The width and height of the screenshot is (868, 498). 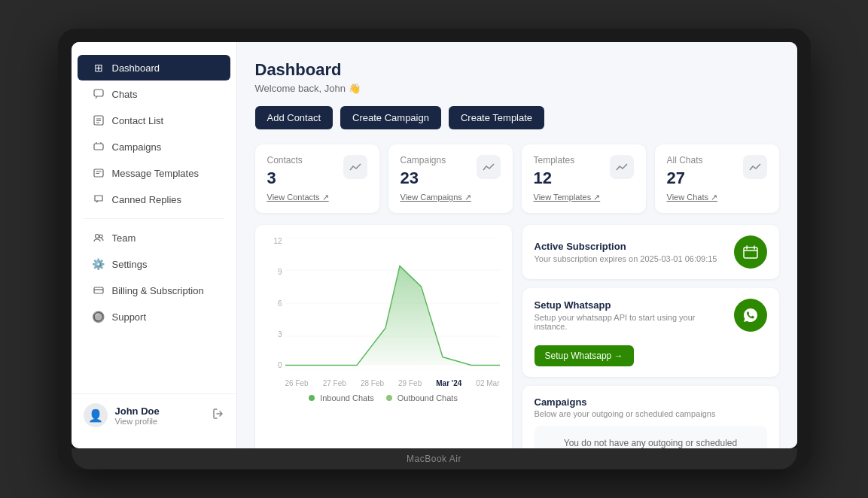 What do you see at coordinates (685, 178) in the screenshot?
I see `all-chats-value: 27` at bounding box center [685, 178].